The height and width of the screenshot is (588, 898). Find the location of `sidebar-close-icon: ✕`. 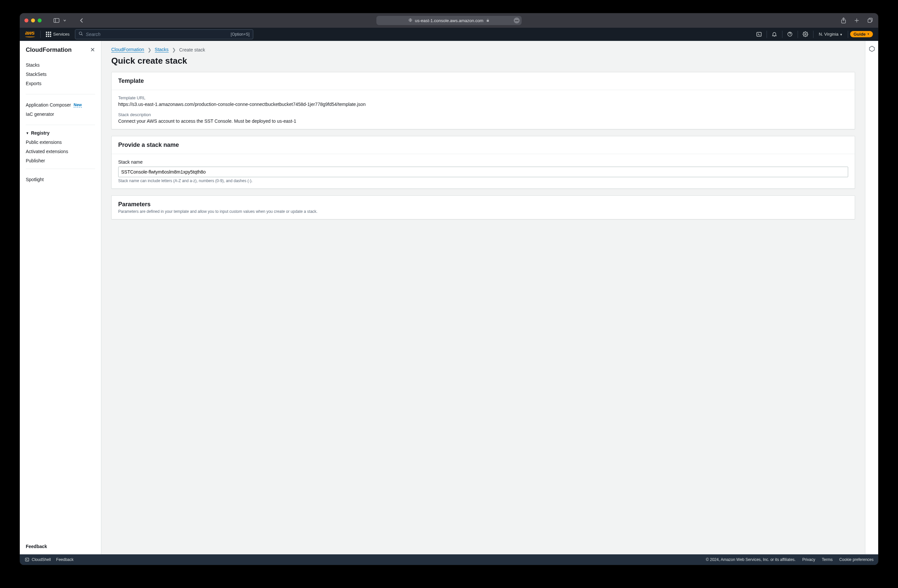

sidebar-close-icon: ✕ is located at coordinates (93, 50).